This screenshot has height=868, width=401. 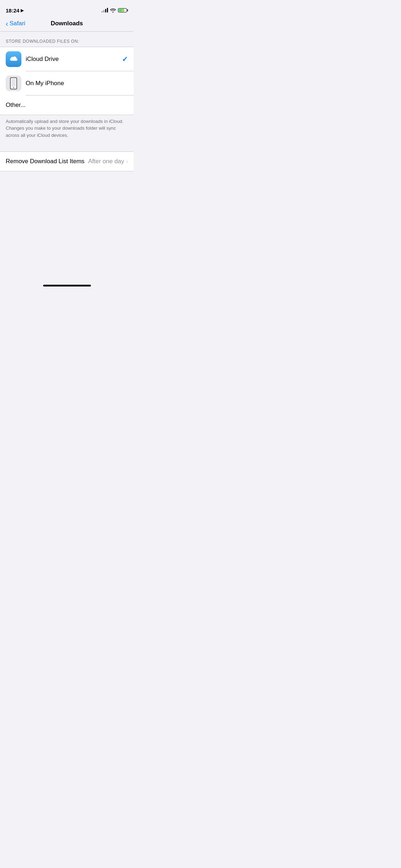 What do you see at coordinates (67, 130) in the screenshot?
I see `store-section-footer: Automatically upload and store your down…` at bounding box center [67, 130].